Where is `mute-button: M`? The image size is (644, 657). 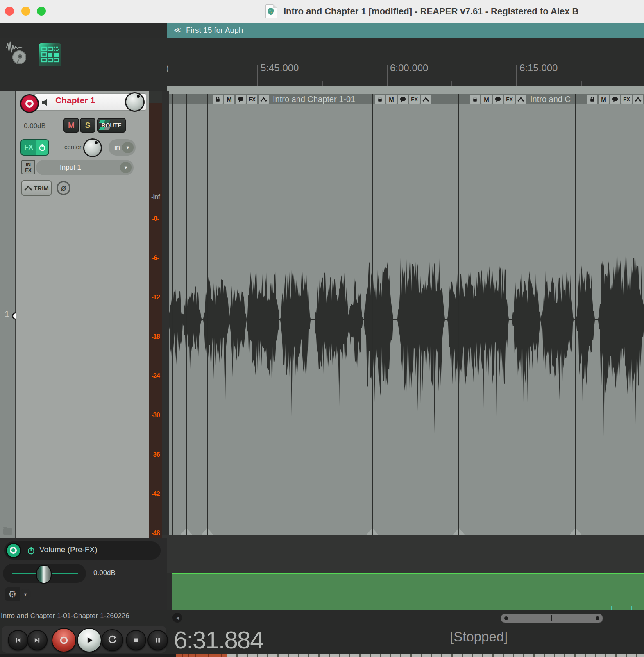 mute-button: M is located at coordinates (71, 125).